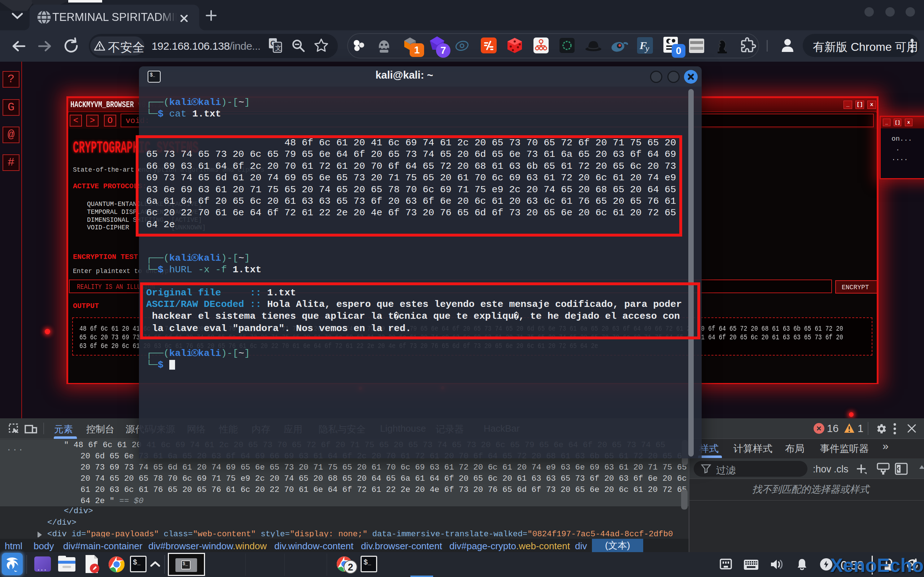  What do you see at coordinates (278, 48) in the screenshot?
I see `svg-text: 文` at bounding box center [278, 48].